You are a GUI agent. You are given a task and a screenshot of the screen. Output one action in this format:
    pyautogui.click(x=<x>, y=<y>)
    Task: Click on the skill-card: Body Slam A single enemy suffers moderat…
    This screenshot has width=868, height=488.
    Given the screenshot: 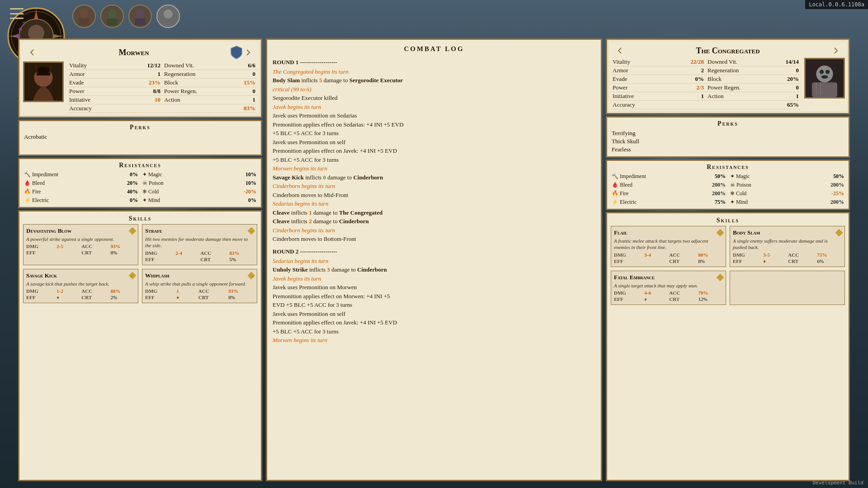 What is the action you would take?
    pyautogui.click(x=788, y=247)
    